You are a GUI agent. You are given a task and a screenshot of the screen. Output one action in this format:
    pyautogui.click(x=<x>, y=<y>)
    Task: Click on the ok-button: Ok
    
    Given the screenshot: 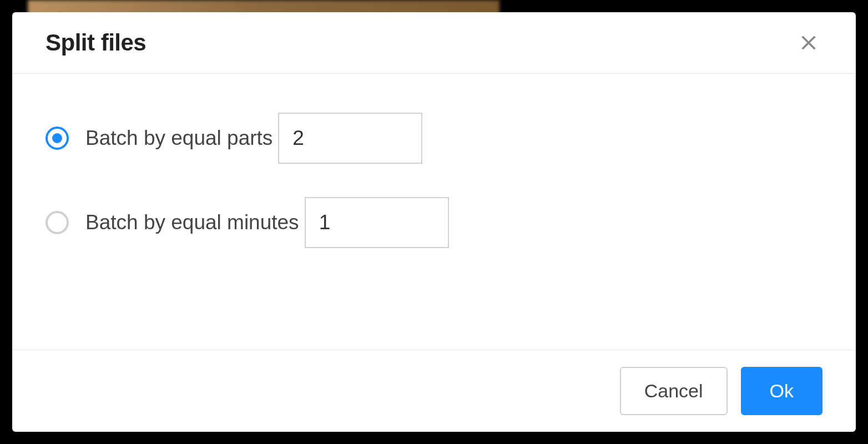 What is the action you would take?
    pyautogui.click(x=781, y=391)
    